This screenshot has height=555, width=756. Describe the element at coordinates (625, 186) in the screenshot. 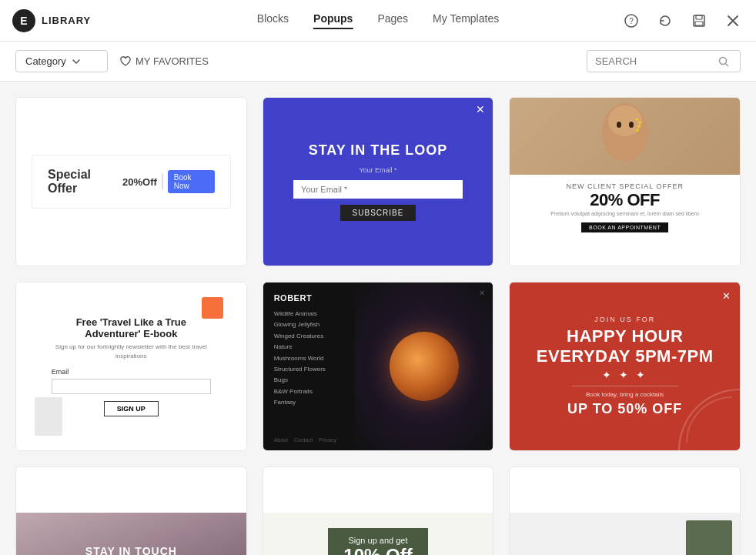

I see `offer-tag: NEW CLIENT SPECIAL OFFER` at that location.